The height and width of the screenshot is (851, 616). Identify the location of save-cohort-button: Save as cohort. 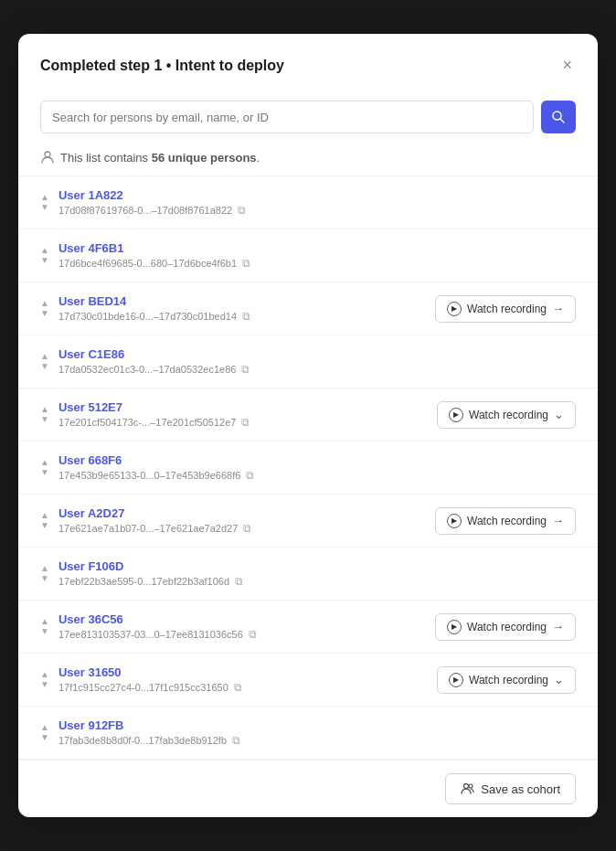
(510, 789).